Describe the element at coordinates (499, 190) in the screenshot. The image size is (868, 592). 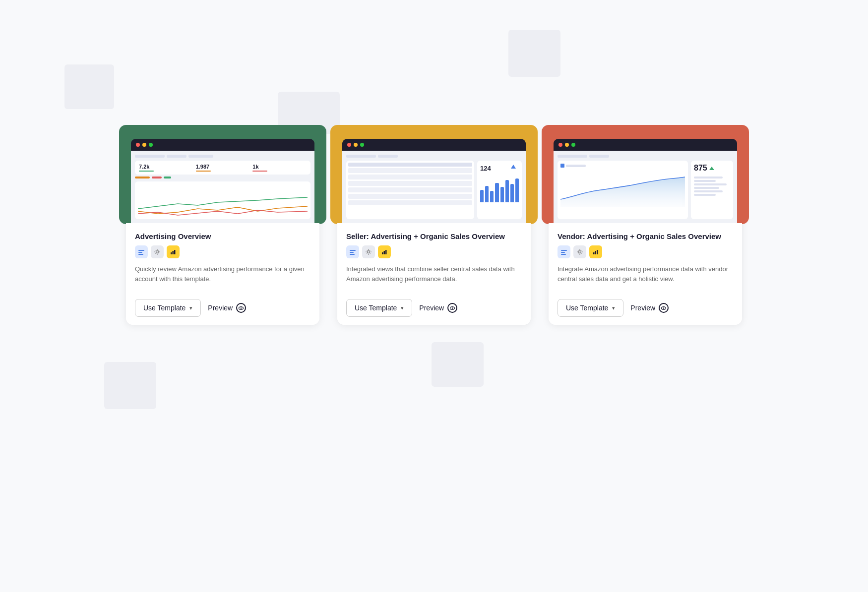
I see `bar-chart-area: 124` at that location.